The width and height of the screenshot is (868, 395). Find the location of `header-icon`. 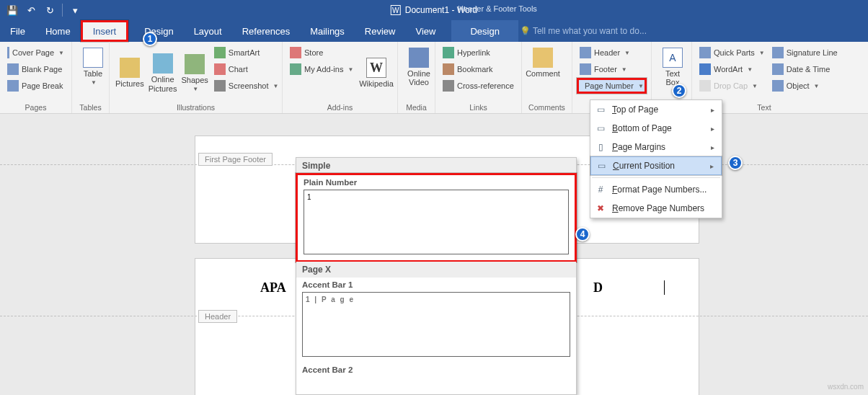

header-icon is located at coordinates (585, 53).